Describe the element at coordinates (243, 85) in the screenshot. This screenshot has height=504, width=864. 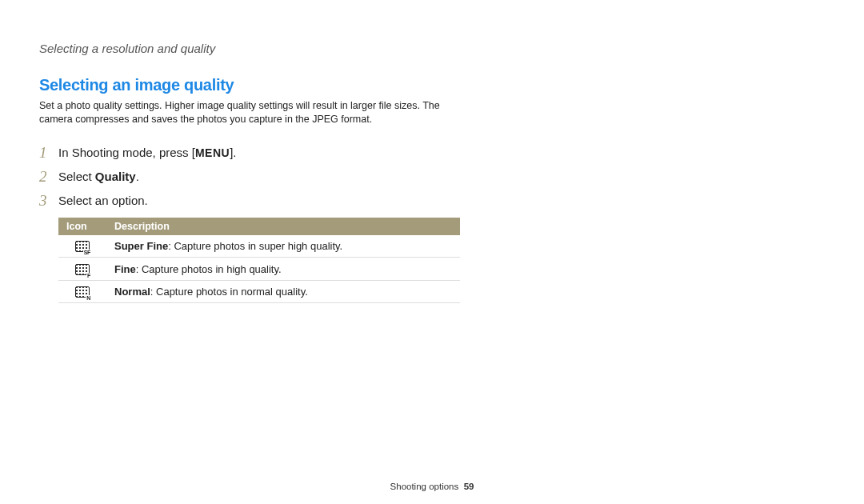
I see `section-title: Selecting an image quality` at that location.